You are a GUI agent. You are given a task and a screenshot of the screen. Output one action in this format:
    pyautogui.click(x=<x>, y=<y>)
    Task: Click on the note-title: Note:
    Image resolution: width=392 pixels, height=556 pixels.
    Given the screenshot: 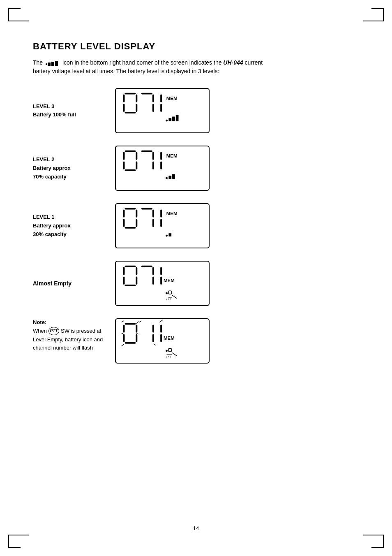 What is the action you would take?
    pyautogui.click(x=39, y=322)
    